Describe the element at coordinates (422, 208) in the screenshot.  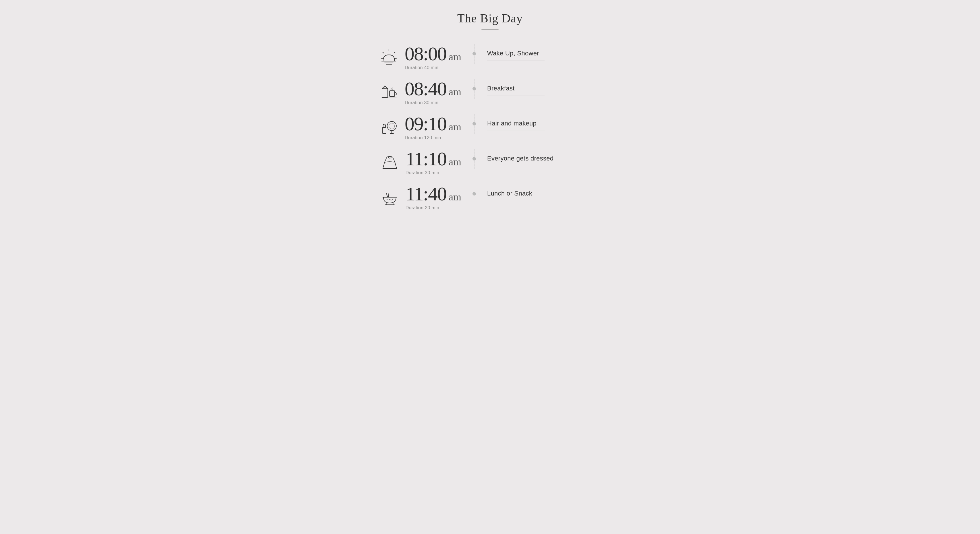
I see `duration-text: Duration 20 min` at that location.